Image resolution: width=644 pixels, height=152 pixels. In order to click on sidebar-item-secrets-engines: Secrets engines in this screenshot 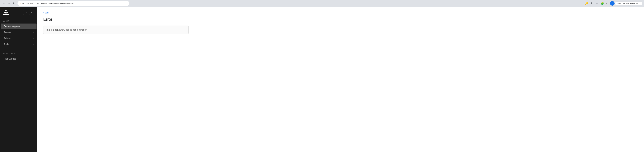, I will do `click(18, 26)`.